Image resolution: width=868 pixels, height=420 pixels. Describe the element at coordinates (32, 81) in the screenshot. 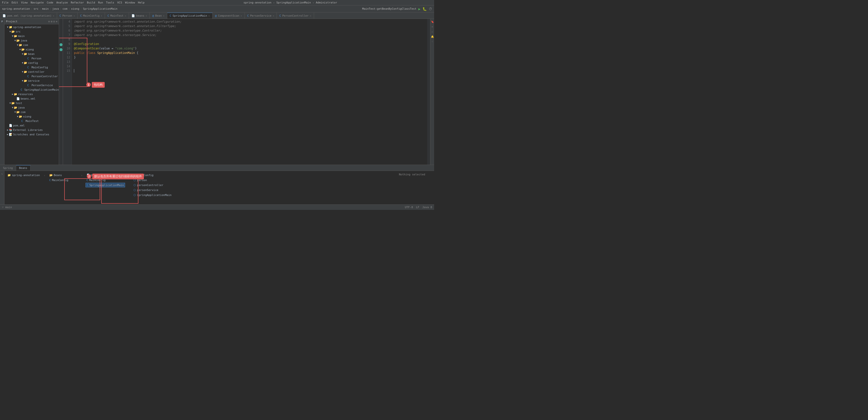

I see `tree-item-service: ▼ 📂 service` at that location.